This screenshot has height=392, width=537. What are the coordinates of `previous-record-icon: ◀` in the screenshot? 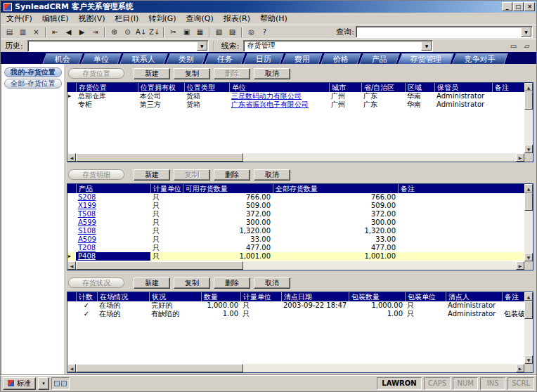 It's located at (69, 32).